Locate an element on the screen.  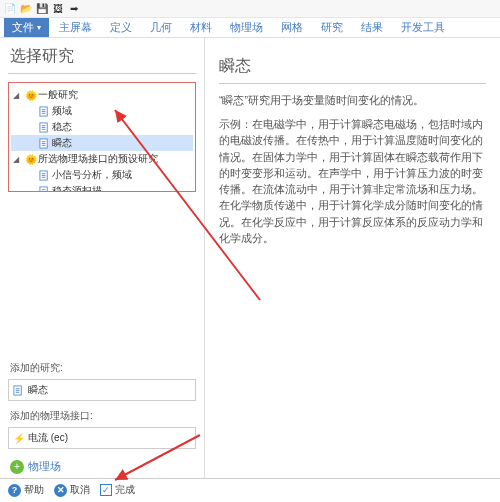
bottom-bar: ? 帮助 ✕ 取消 ✓ 完成 is located at coordinates (250, 490).